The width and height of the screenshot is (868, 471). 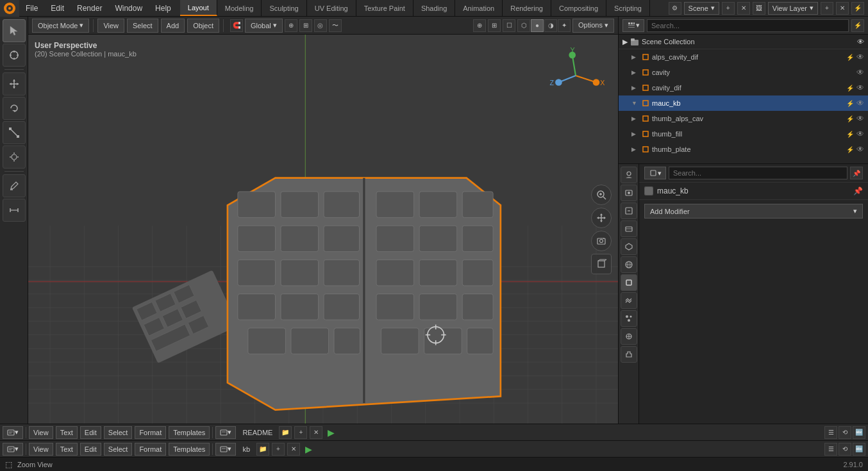 What do you see at coordinates (291, 26) in the screenshot?
I see `pivot-point-btn: ⊕` at bounding box center [291, 26].